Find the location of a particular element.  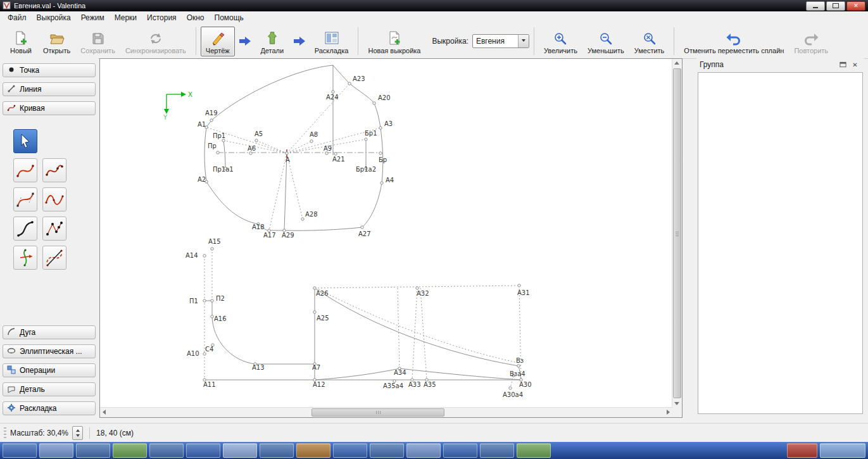

mode-details-button: Детали is located at coordinates (272, 42).